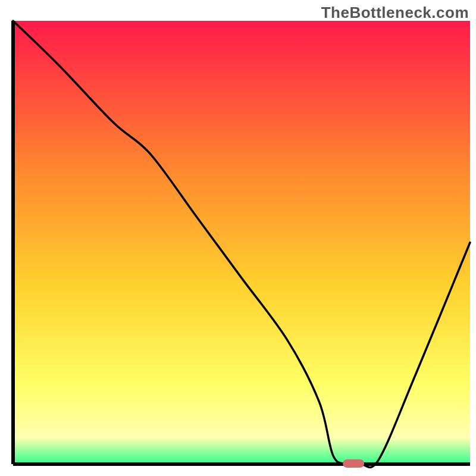 This screenshot has height=476, width=476. What do you see at coordinates (395, 13) in the screenshot?
I see `watermark-label: TheBottleneck.com` at bounding box center [395, 13].